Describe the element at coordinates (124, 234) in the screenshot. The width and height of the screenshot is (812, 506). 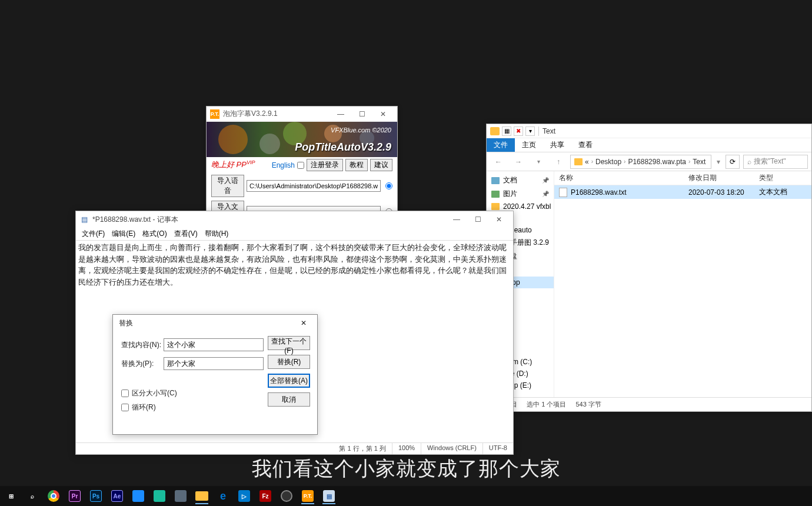
I see `menu-item: 编辑(E)` at that location.